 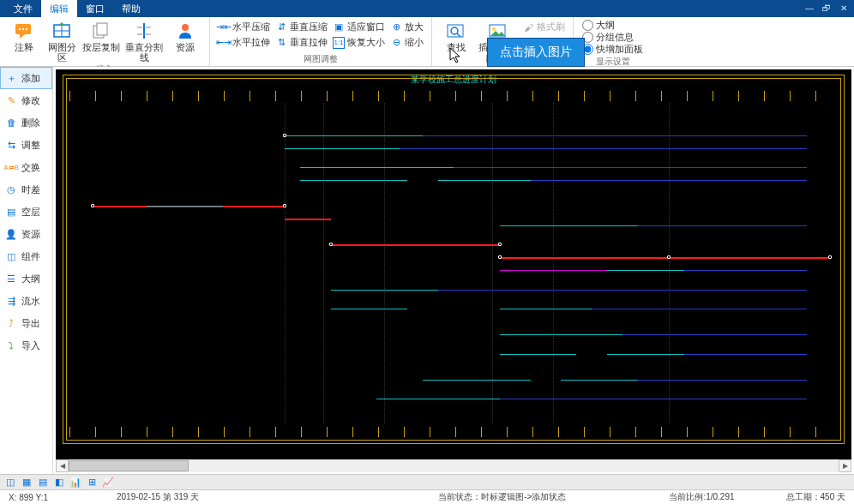 I want to click on search-icon, so click(x=456, y=31).